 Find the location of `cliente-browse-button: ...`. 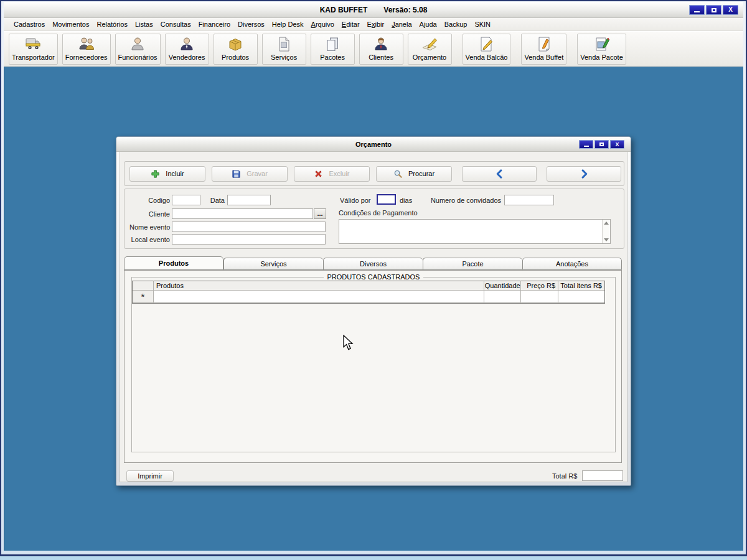

cliente-browse-button: ... is located at coordinates (320, 214).